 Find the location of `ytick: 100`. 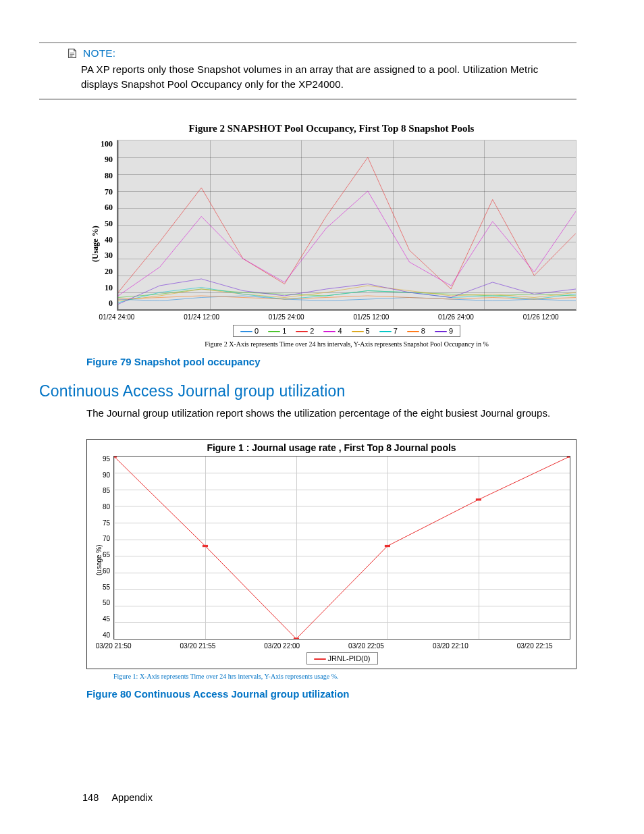

ytick: 100 is located at coordinates (107, 145).